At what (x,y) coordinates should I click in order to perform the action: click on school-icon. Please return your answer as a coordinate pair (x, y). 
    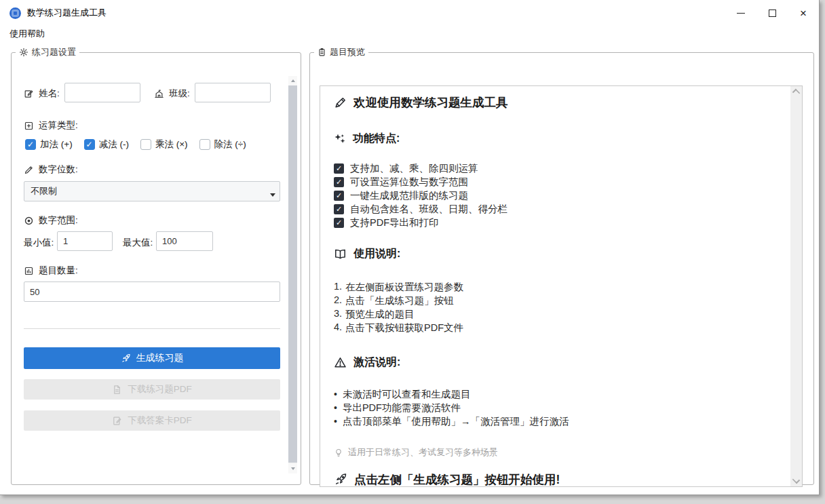
    Looking at the image, I should click on (159, 94).